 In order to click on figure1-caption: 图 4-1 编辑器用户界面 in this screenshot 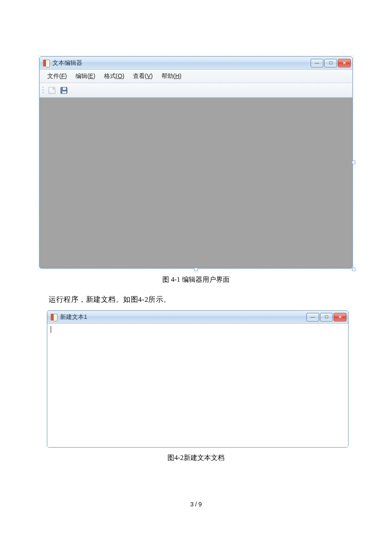, I will do `click(196, 280)`.